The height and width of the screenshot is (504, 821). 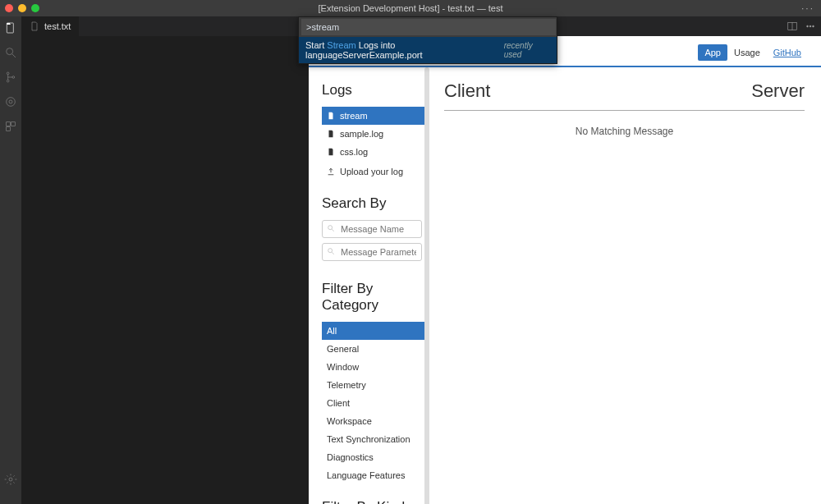 What do you see at coordinates (467, 91) in the screenshot?
I see `client-heading: Client` at bounding box center [467, 91].